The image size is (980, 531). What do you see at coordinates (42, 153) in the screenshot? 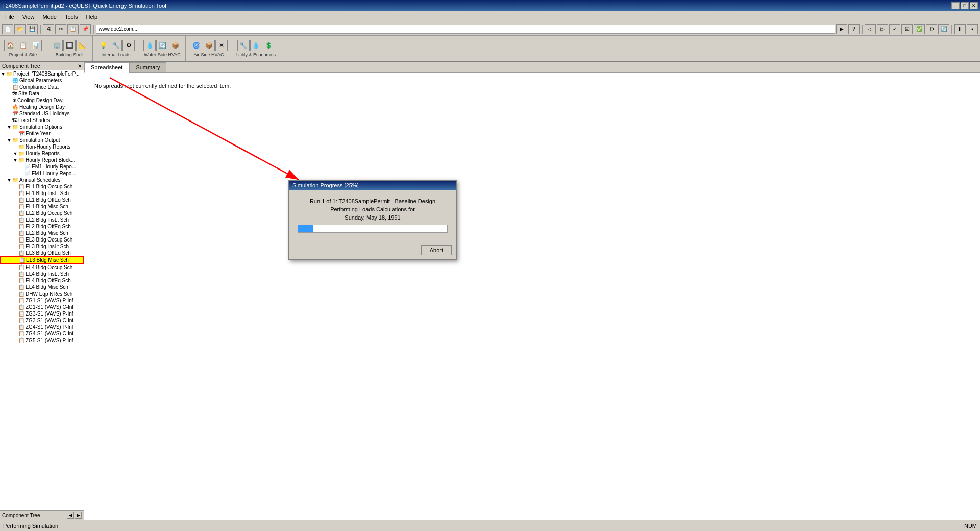
I see `tree-item-hourlyreports: ▼📁Hourly Reports` at bounding box center [42, 153].